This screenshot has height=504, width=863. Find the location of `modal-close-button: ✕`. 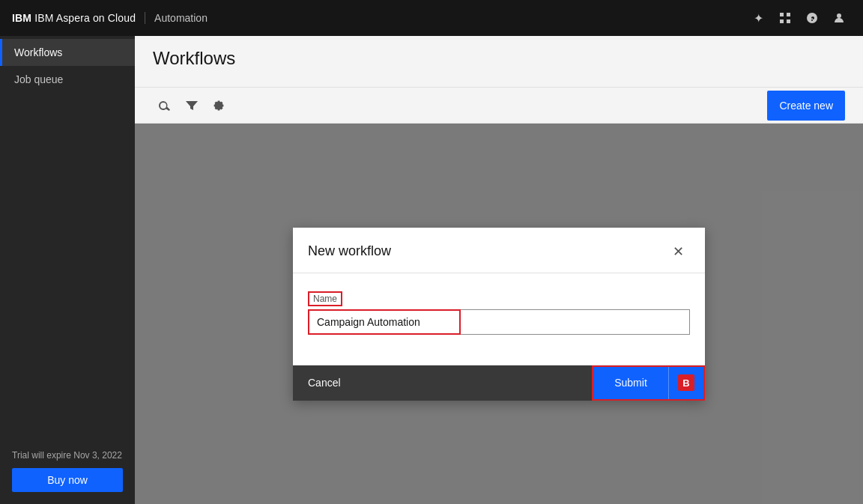

modal-close-button: ✕ is located at coordinates (678, 252).